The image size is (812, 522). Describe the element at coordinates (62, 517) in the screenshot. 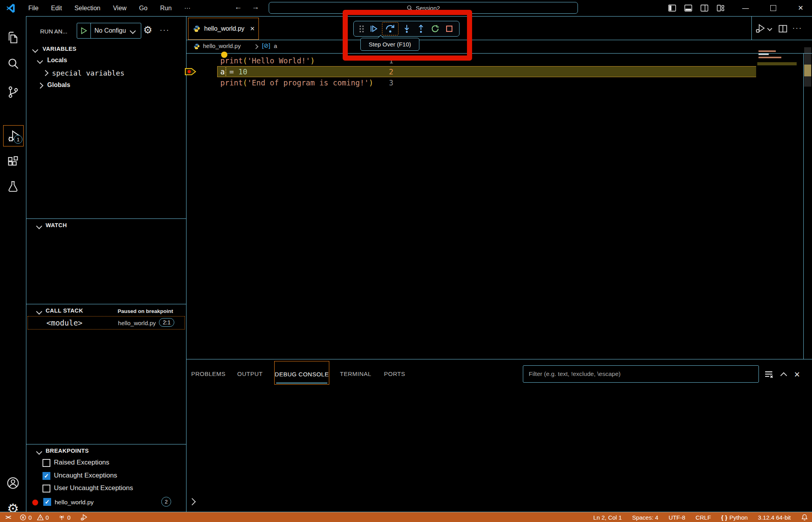

I see `broadcast-icon` at that location.